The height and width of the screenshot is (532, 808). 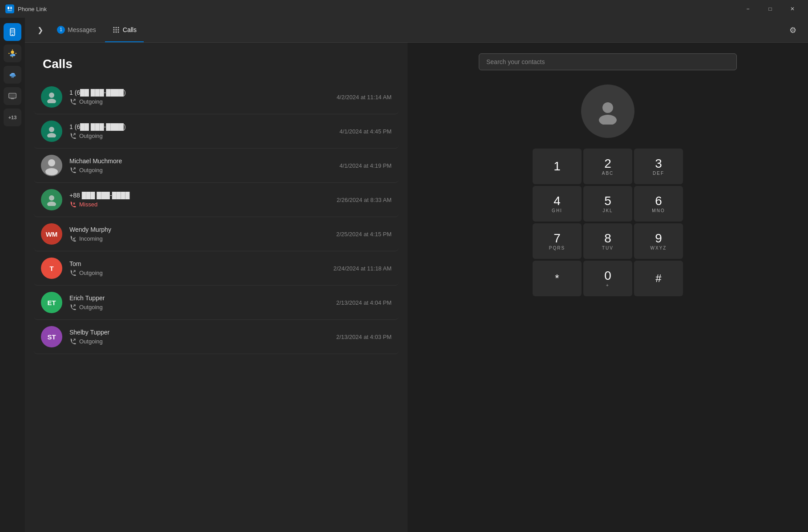 I want to click on contact-avatar-placeholder, so click(x=608, y=111).